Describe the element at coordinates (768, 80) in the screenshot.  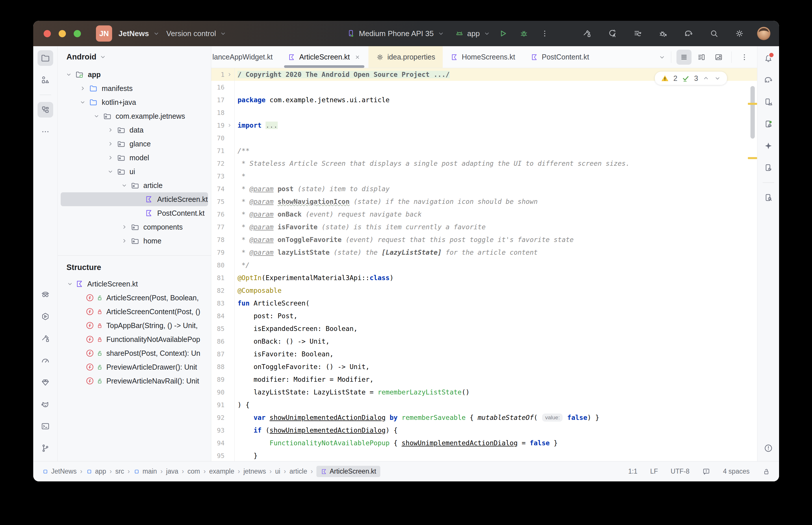
I see `gradle-tool-icon` at that location.